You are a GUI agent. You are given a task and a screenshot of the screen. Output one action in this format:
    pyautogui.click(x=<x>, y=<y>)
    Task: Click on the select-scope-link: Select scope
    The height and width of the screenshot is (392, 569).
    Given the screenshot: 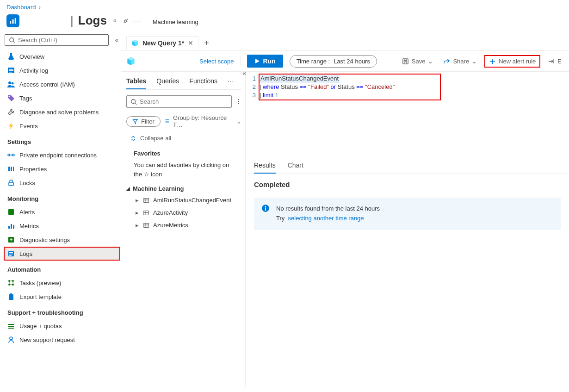 What is the action you would take?
    pyautogui.click(x=216, y=61)
    